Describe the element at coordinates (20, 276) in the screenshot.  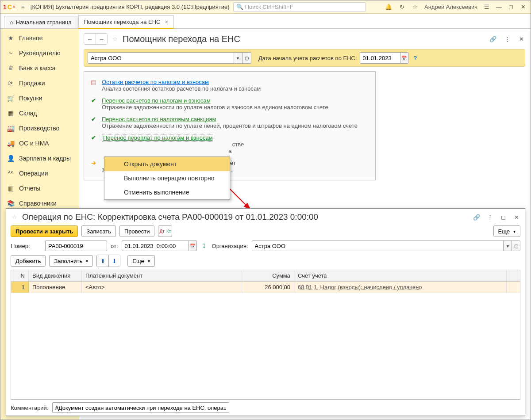
I see `col-n: N` at that location.